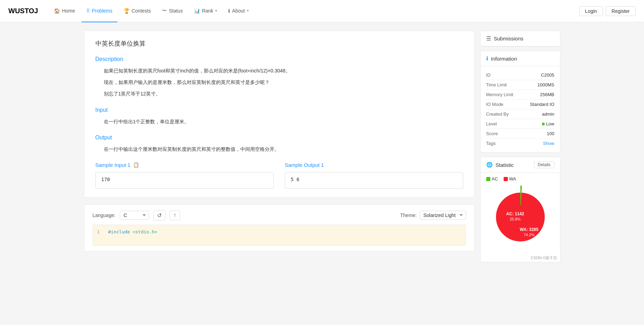 This screenshot has width=644, height=325. I want to click on information-card: ℹ Information ID C2005 Time Limit 1000MS…, so click(520, 102).